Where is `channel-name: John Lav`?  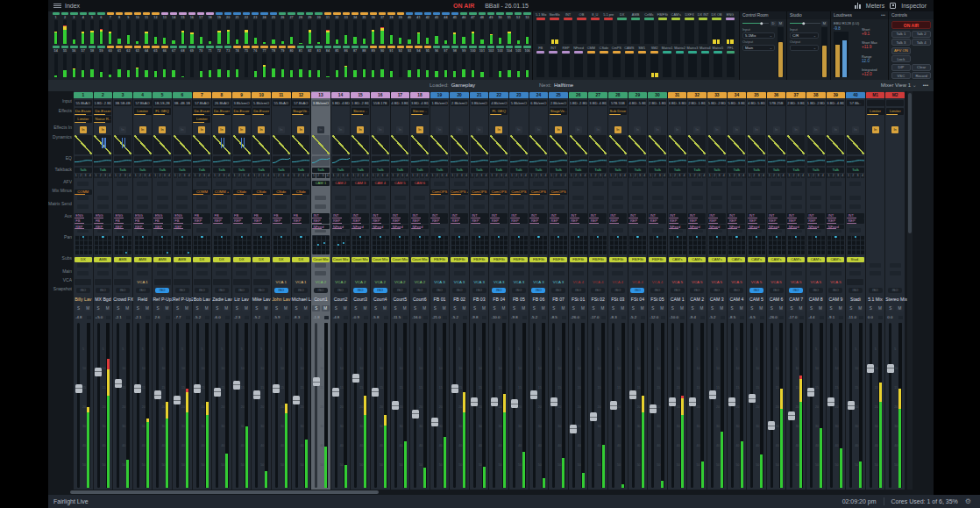
channel-name: John Lav is located at coordinates (281, 299).